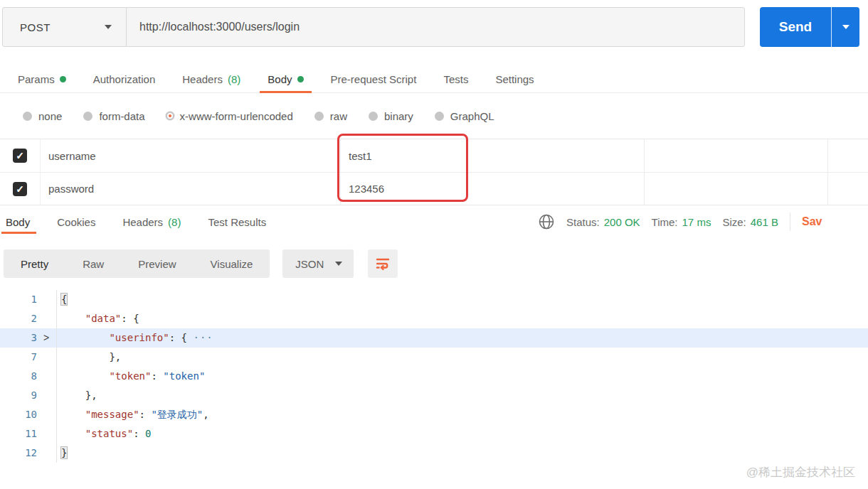  Describe the element at coordinates (145, 414) in the screenshot. I see `code-token: :` at that location.